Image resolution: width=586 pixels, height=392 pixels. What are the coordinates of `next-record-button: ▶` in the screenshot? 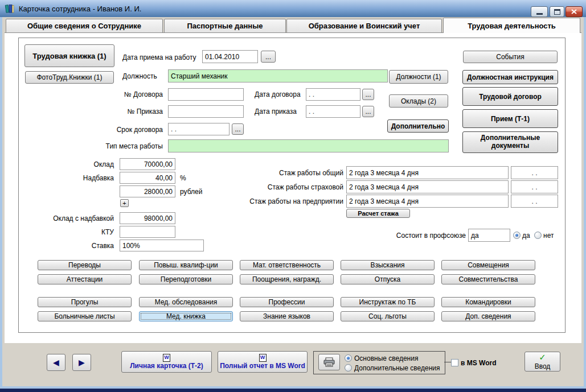 It's located at (82, 362).